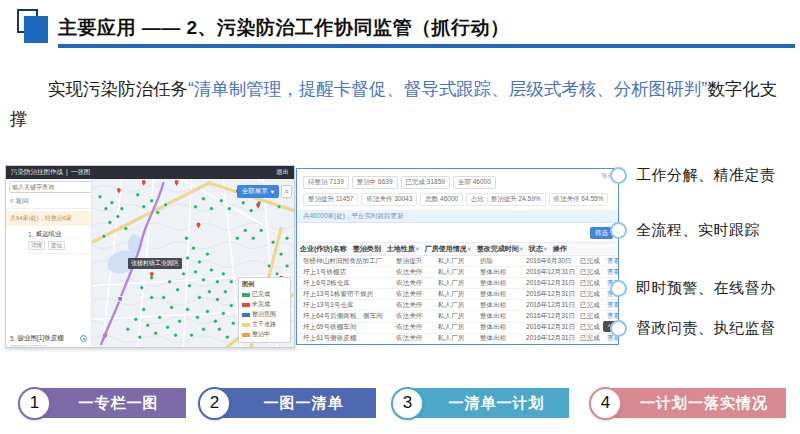 The image size is (800, 434). I want to click on page-title: 主要应用 —— 2、污染防治工作协同监管（抓行动）, so click(284, 28).